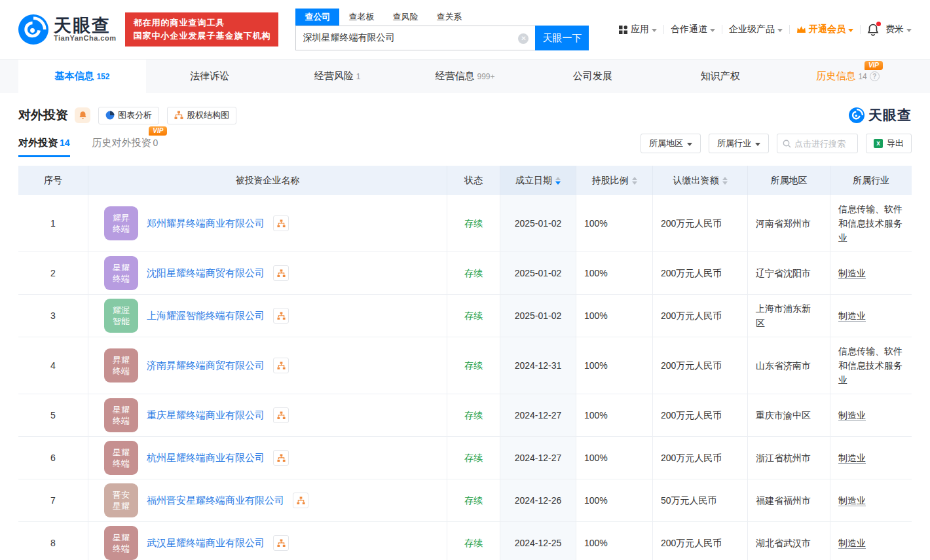 The width and height of the screenshot is (930, 560). I want to click on industry-filter-dropdown: 所属行业, so click(739, 143).